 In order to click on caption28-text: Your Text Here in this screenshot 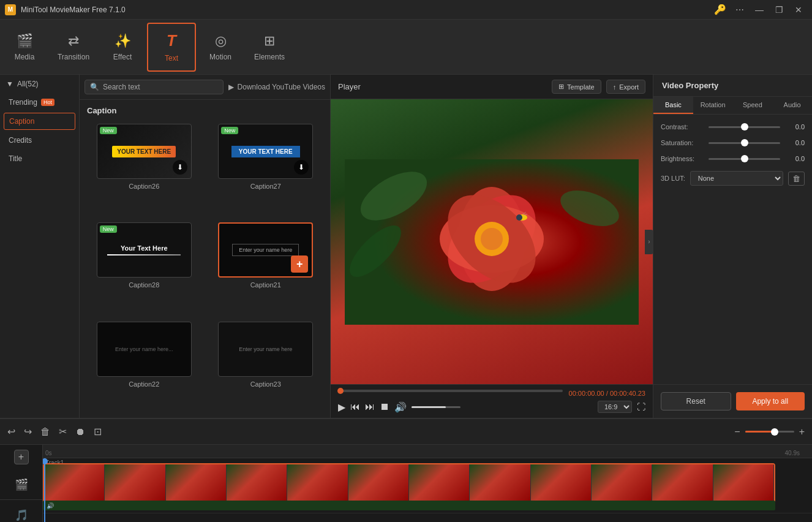, I will do `click(145, 248)`.